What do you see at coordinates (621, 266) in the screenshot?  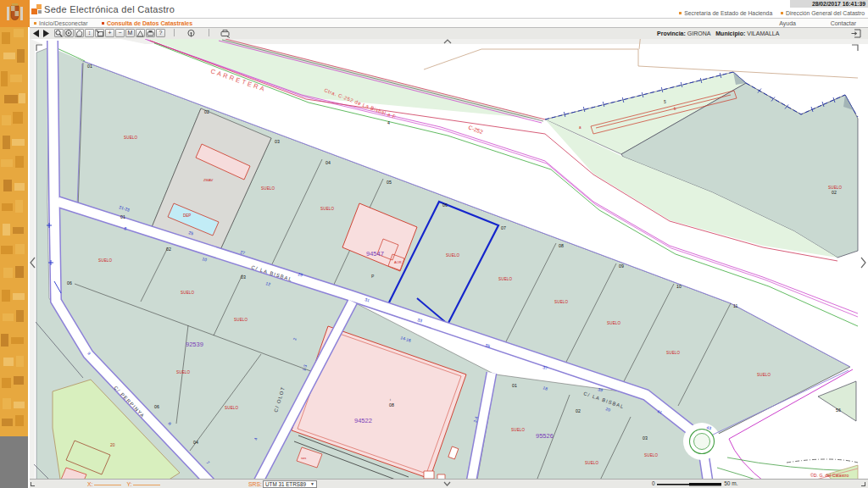 I see `svg-text: 09` at bounding box center [621, 266].